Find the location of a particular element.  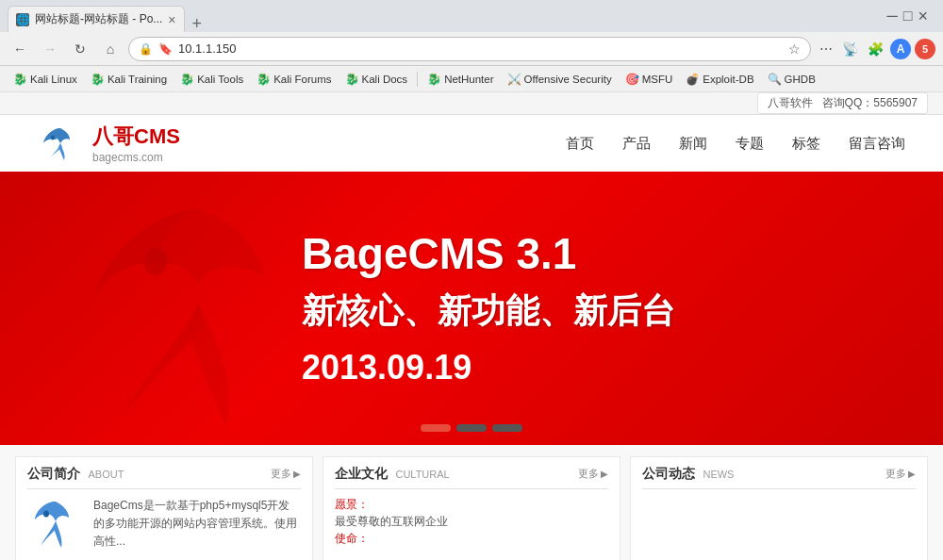

cast-icon: 📡 is located at coordinates (851, 49).